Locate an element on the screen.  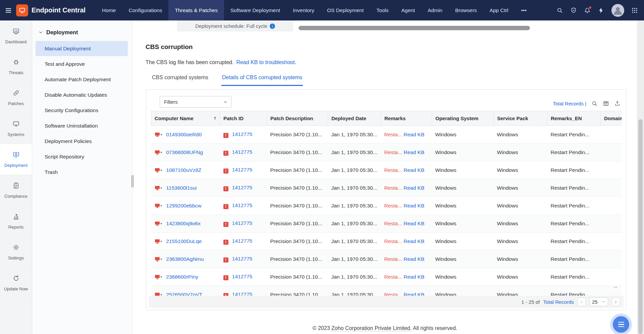
nav-item-home: Home is located at coordinates (109, 10).